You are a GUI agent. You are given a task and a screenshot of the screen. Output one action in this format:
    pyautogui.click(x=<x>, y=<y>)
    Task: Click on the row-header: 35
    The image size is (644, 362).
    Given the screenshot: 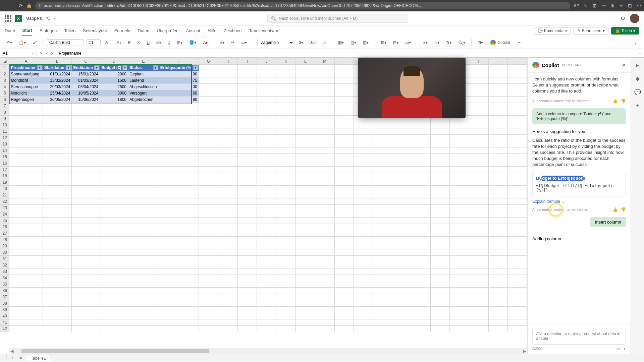 What is the action you would take?
    pyautogui.click(x=5, y=284)
    